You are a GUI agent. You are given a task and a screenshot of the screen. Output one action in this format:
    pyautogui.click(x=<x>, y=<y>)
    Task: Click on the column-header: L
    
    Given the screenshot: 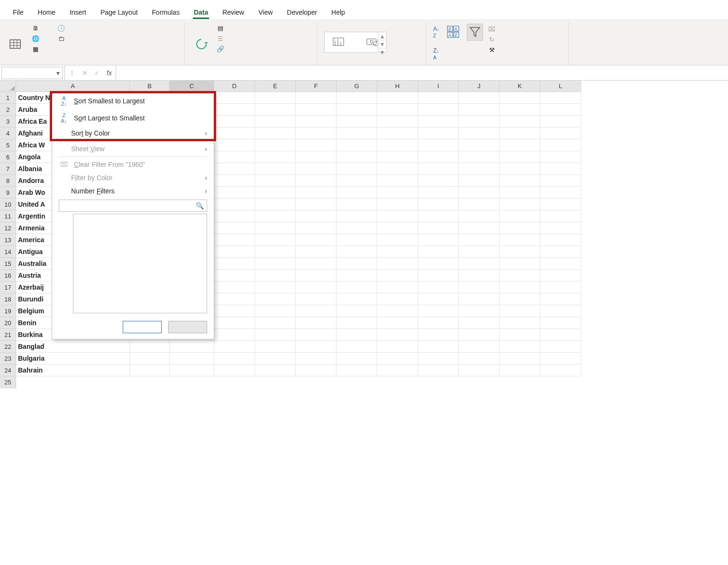 What is the action you would take?
    pyautogui.click(x=561, y=86)
    